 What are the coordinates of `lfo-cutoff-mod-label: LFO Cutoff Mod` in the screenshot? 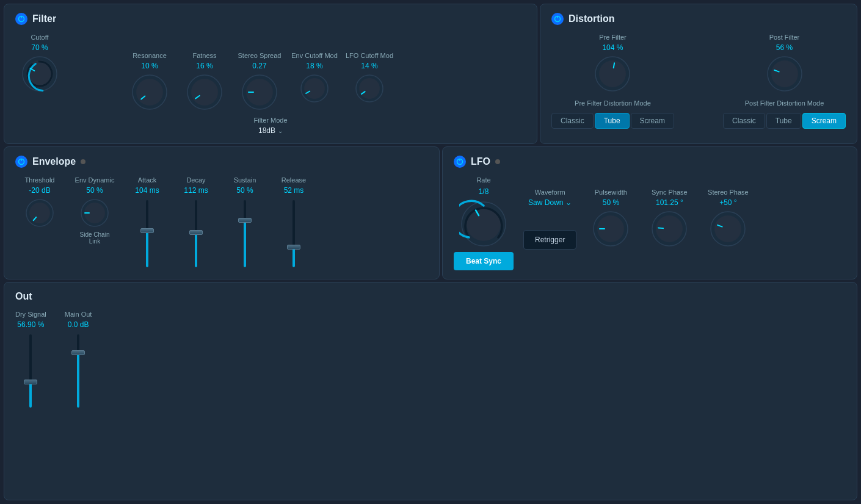 It's located at (369, 56).